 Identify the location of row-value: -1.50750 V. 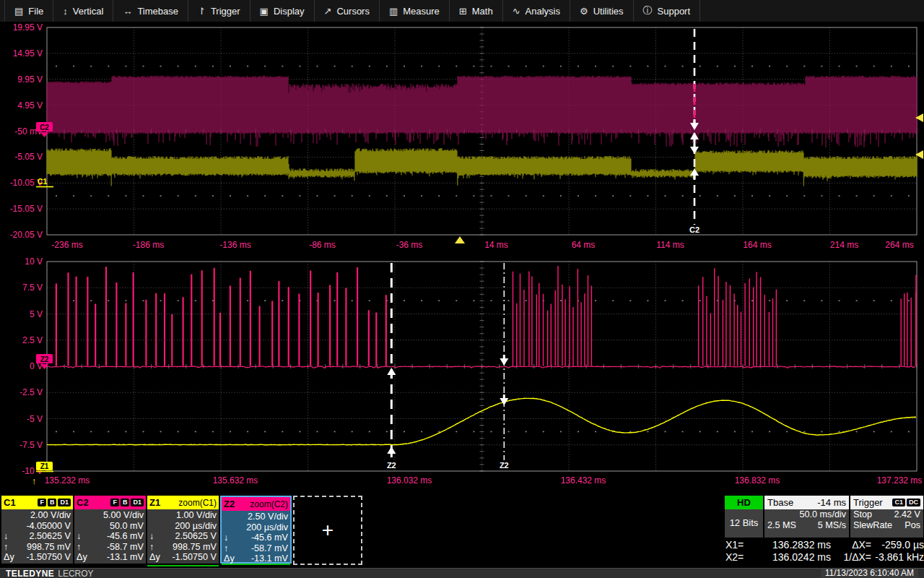
(192, 558).